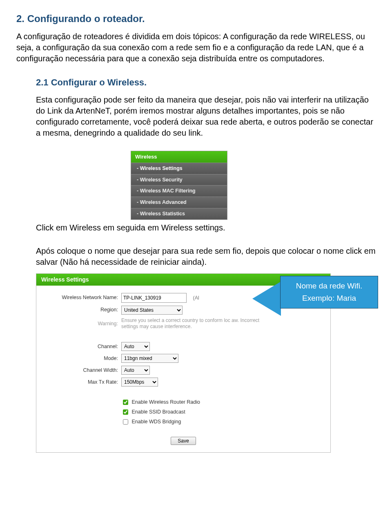 This screenshot has height=532, width=392. What do you see at coordinates (126, 402) in the screenshot?
I see `checkbox-enable-radio` at bounding box center [126, 402].